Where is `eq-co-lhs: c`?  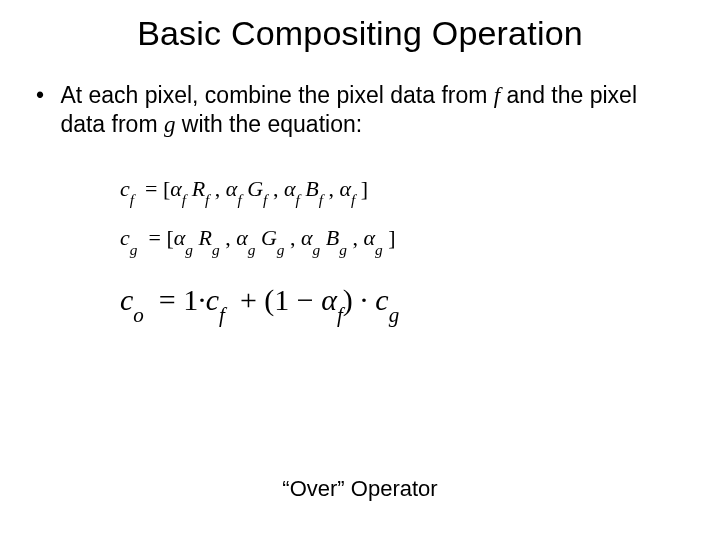 eq-co-lhs: c is located at coordinates (126, 300).